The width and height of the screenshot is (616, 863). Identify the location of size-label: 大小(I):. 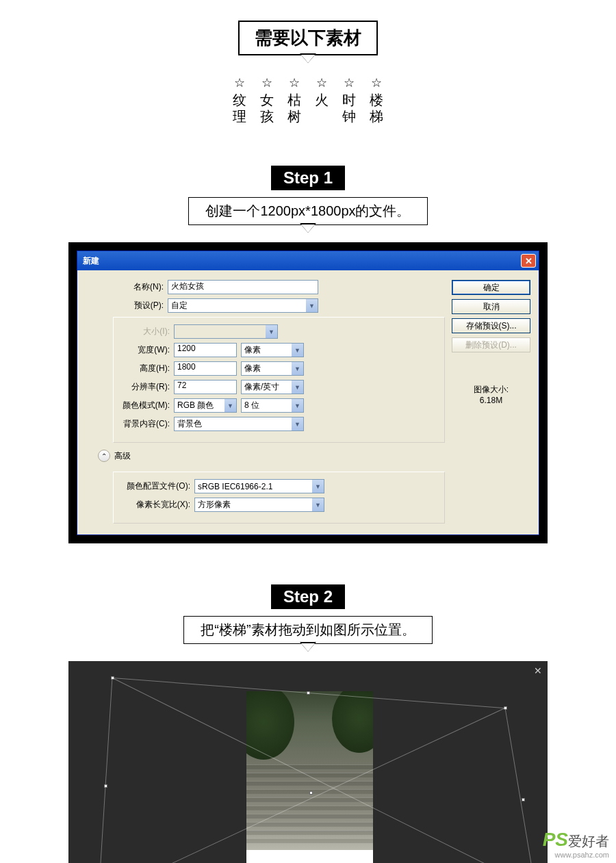
(146, 331).